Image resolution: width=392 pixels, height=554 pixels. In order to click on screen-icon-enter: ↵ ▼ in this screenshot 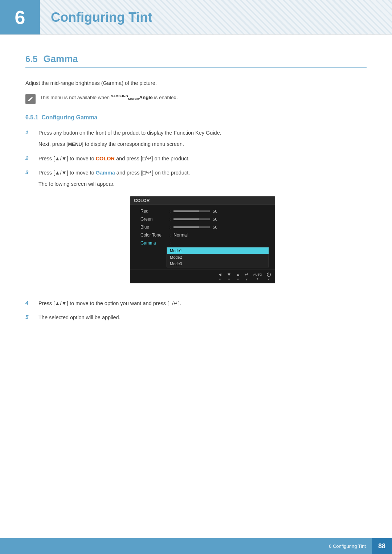, I will do `click(247, 276)`.